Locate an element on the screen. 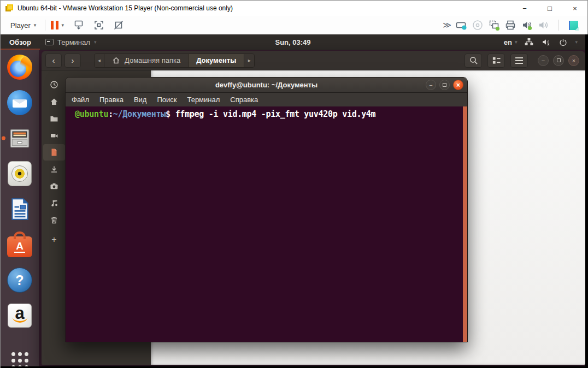 The height and width of the screenshot is (368, 588). sidebar-documents is located at coordinates (54, 152).